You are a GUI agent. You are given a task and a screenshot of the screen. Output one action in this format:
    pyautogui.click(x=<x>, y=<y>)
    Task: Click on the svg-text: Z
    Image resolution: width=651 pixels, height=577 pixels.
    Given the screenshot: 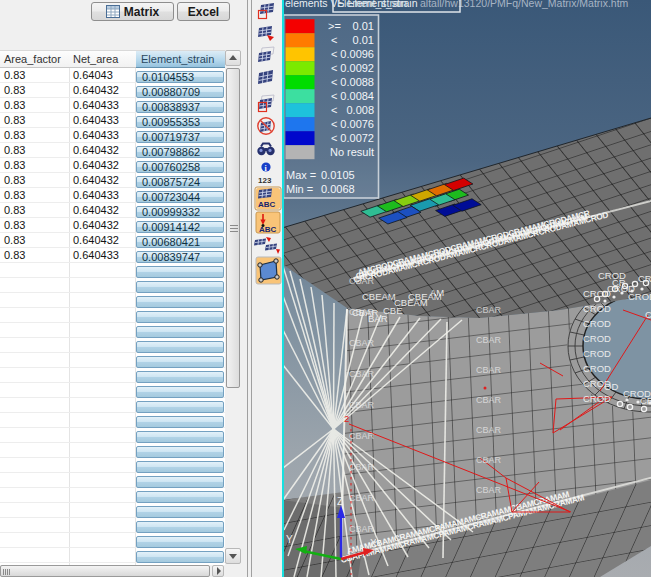 What is the action you would take?
    pyautogui.click(x=340, y=502)
    